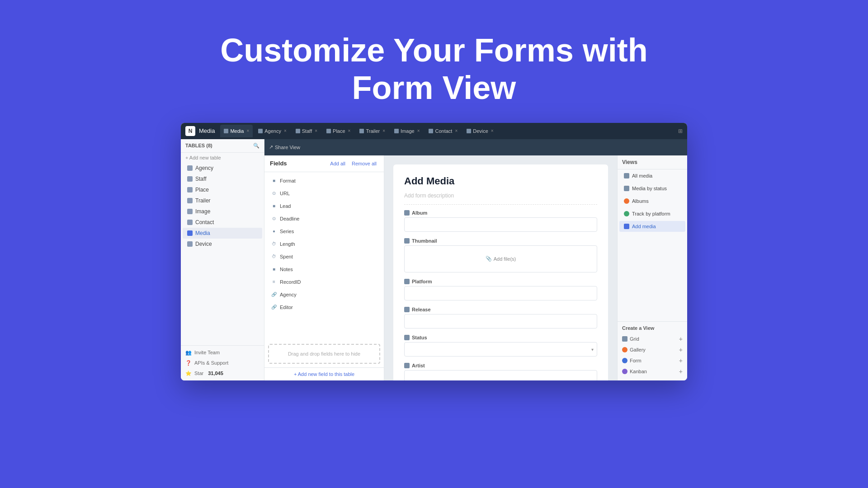 The width and height of the screenshot is (868, 488). What do you see at coordinates (222, 373) in the screenshot?
I see `star-button: ⭐ Star 31,045` at bounding box center [222, 373].